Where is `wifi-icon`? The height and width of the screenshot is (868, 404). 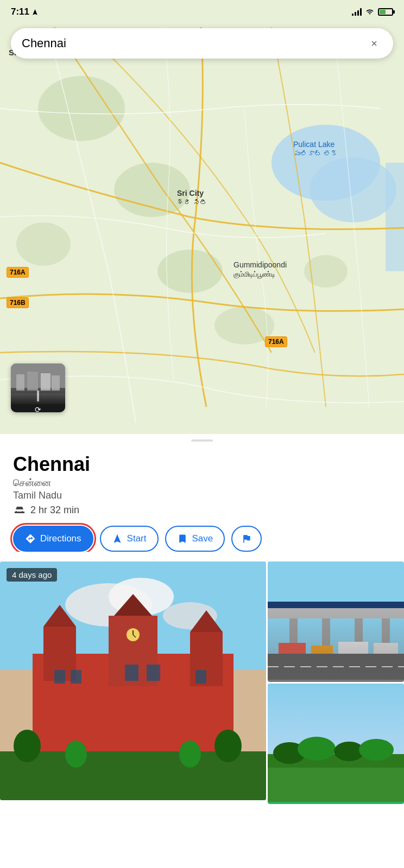
wifi-icon is located at coordinates (370, 12).